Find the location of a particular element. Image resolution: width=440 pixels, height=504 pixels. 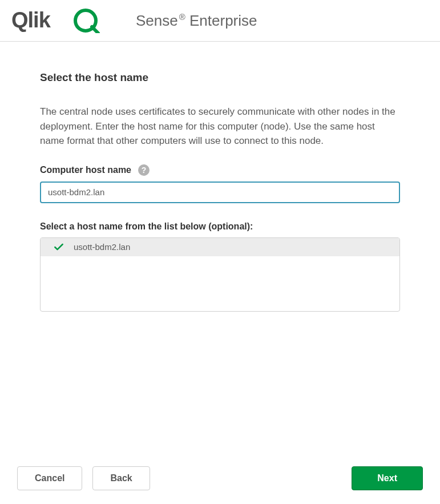

help-icon: ? is located at coordinates (144, 170).